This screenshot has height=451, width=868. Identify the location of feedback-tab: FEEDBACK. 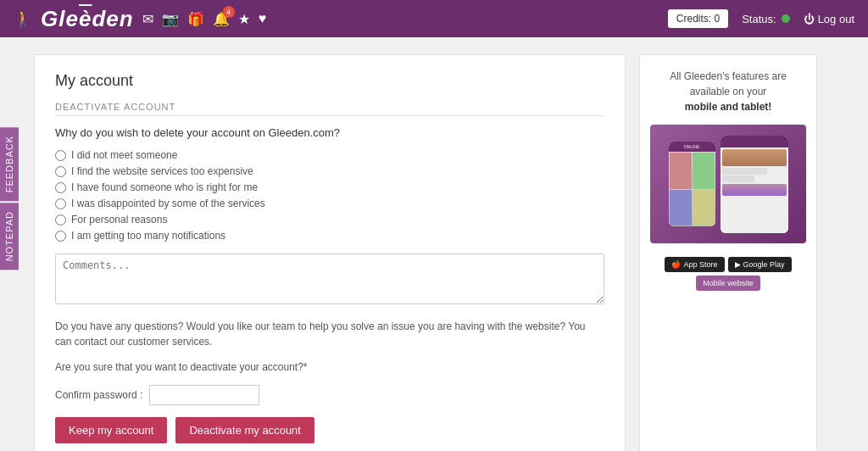
(9, 164).